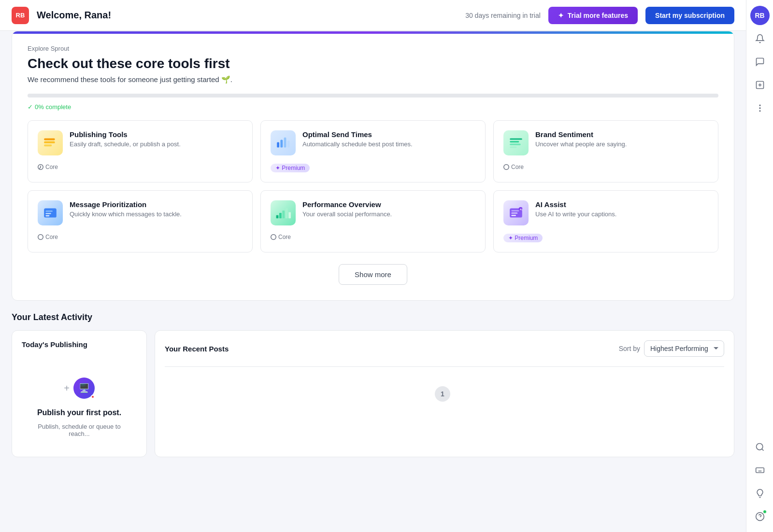 The image size is (773, 532). I want to click on tool-desc-publishing: Easily draft, schedule, or publish a pos…, so click(125, 144).